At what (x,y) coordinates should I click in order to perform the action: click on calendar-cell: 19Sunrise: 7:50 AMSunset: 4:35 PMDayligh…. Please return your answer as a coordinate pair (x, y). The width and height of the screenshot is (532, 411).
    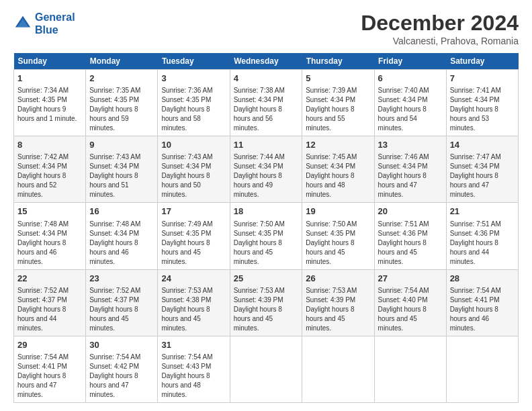
    Looking at the image, I should click on (339, 236).